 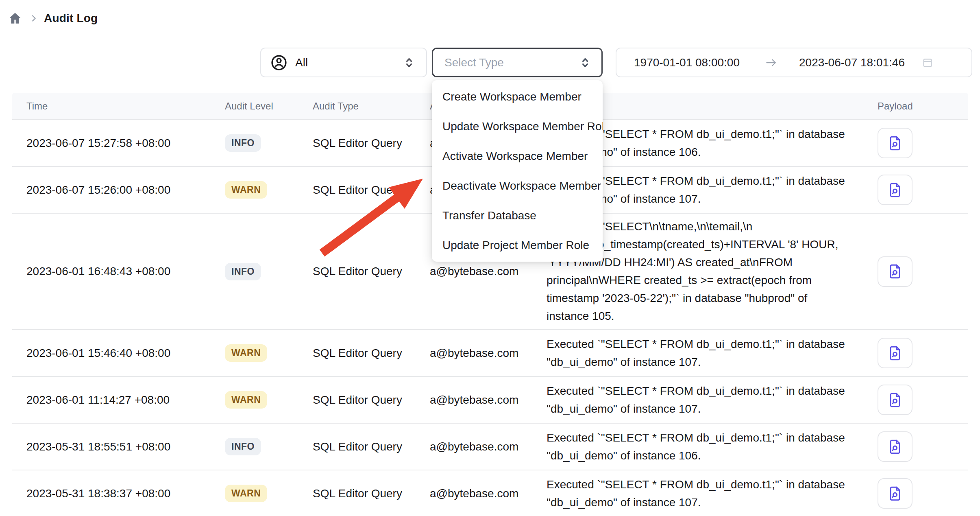 I want to click on home-icon, so click(x=15, y=18).